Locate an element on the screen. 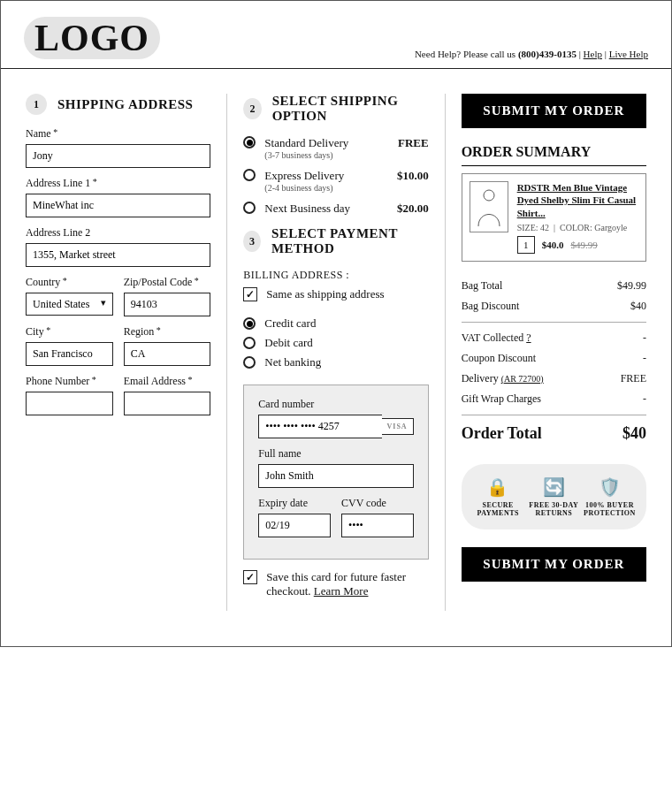 The width and height of the screenshot is (672, 792). item-thumbnail is located at coordinates (489, 207).